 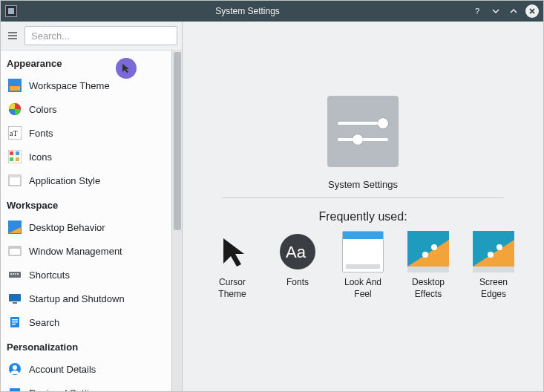 I want to click on sidebar-item-search: Search, so click(x=91, y=322).